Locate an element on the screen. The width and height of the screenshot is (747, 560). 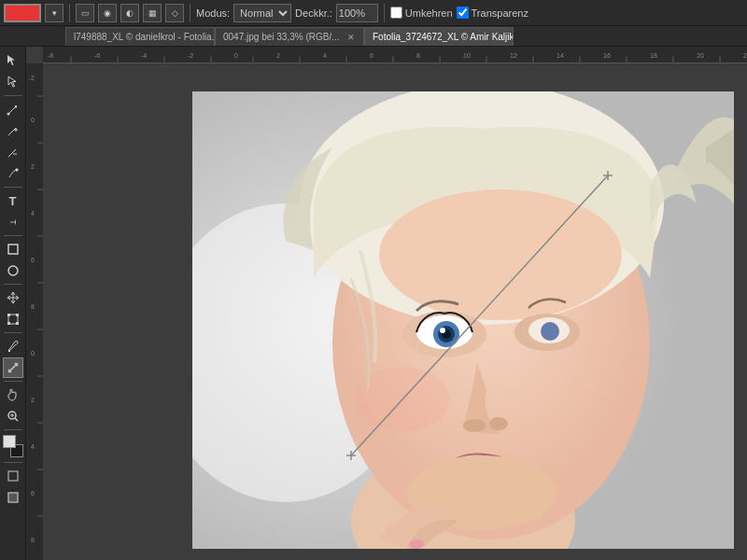
transparency-checkbox is located at coordinates (463, 13).